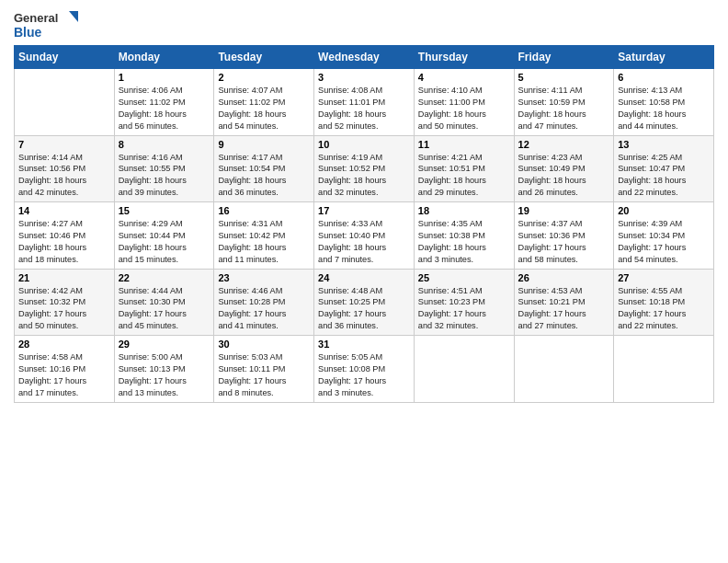 This screenshot has width=728, height=563. Describe the element at coordinates (464, 109) in the screenshot. I see `cell-content: Sunrise: 4:10 AM Sunset: 11:00 PM Daylig…` at that location.